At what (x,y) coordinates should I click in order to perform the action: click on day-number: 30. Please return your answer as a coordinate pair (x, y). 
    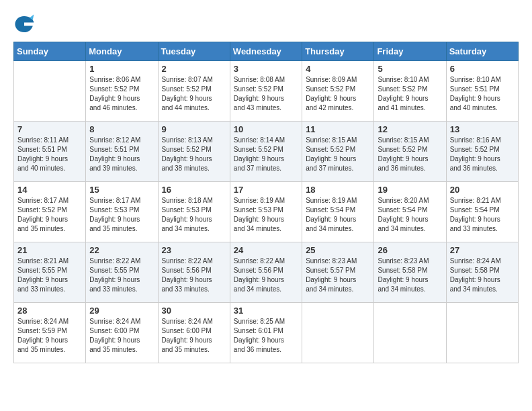
    Looking at the image, I should click on (194, 310).